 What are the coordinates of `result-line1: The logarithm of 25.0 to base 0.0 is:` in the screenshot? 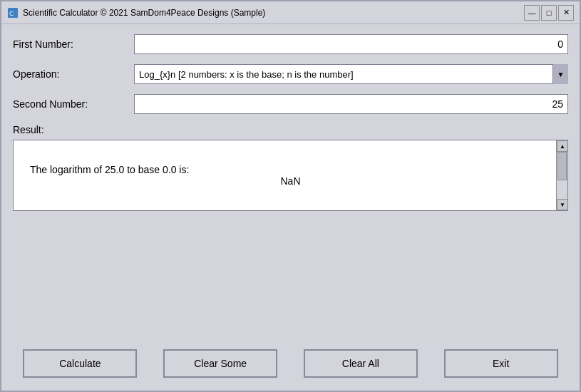 It's located at (291, 170).